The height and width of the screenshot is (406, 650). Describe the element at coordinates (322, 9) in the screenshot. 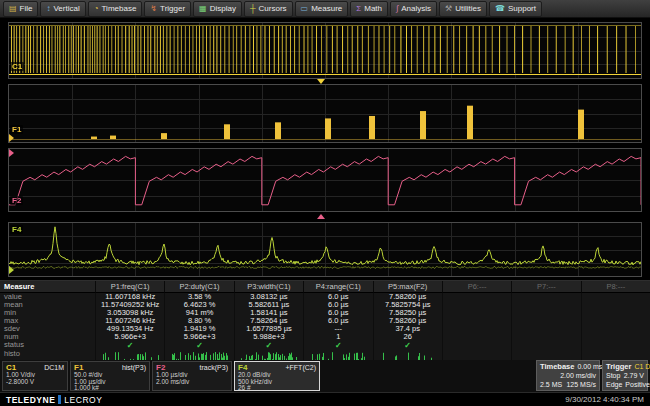

I see `menu-item-measure: ▭Measure` at that location.